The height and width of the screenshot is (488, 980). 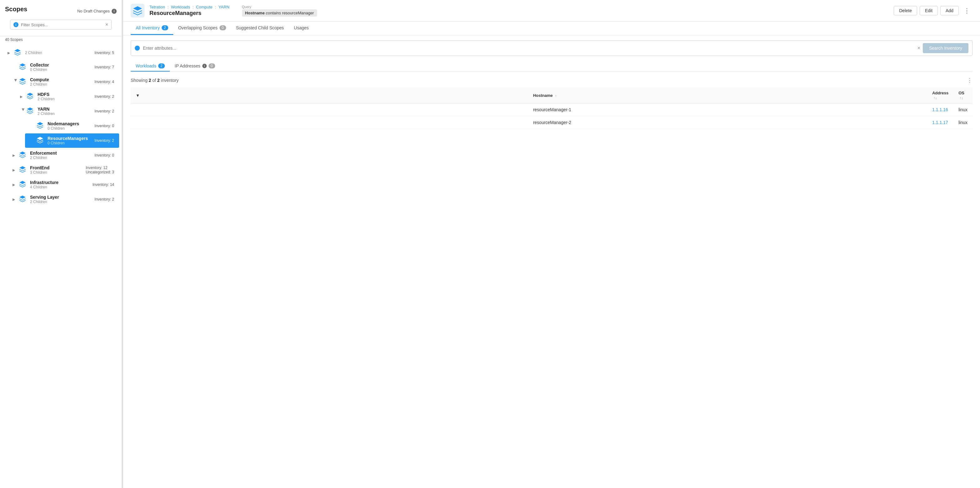 What do you see at coordinates (962, 98) in the screenshot?
I see `os-sort-icon: ↑↓` at bounding box center [962, 98].